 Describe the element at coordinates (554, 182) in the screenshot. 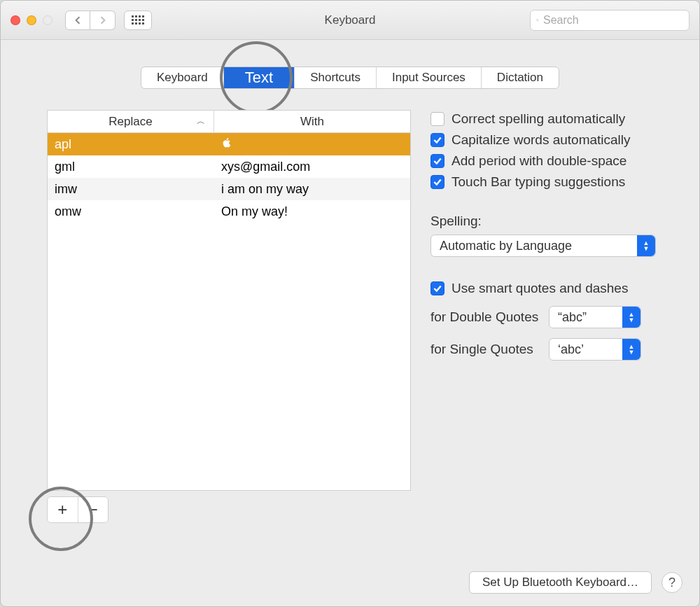

I see `touchbar-row: Touch Bar typing suggestions` at that location.